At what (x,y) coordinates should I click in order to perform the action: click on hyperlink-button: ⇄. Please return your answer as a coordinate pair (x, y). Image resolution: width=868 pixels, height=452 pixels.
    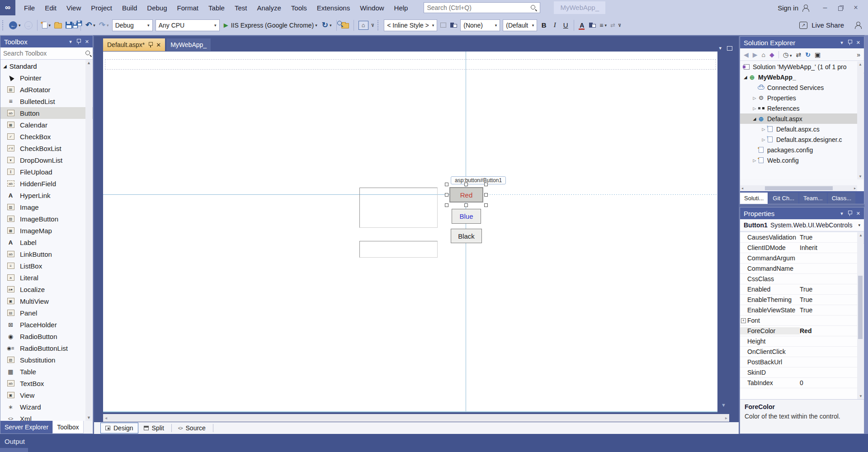
    Looking at the image, I should click on (613, 25).